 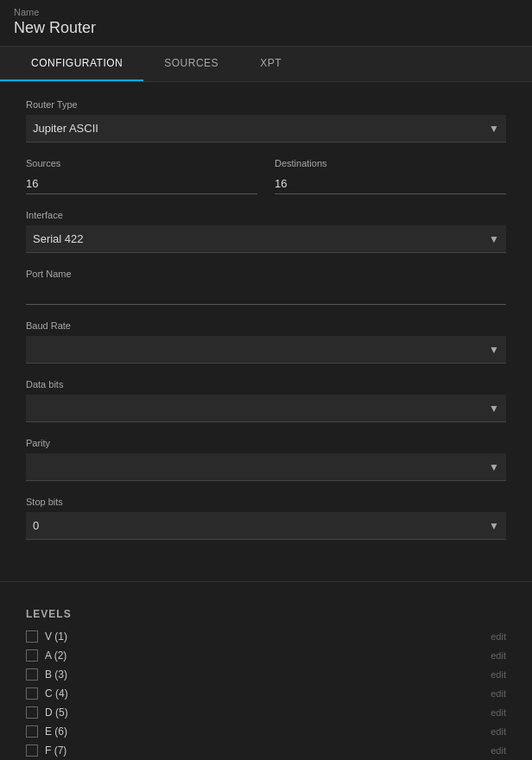 What do you see at coordinates (266, 23) in the screenshot?
I see `name-section: Name New Router` at bounding box center [266, 23].